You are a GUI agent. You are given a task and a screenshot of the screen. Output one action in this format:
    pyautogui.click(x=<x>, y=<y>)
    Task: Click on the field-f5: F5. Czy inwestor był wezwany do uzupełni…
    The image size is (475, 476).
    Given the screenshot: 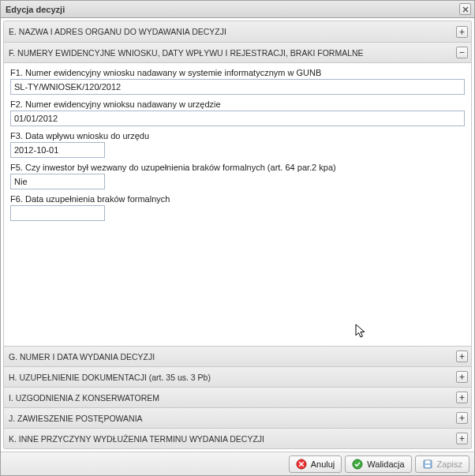 What is the action you would take?
    pyautogui.click(x=238, y=176)
    